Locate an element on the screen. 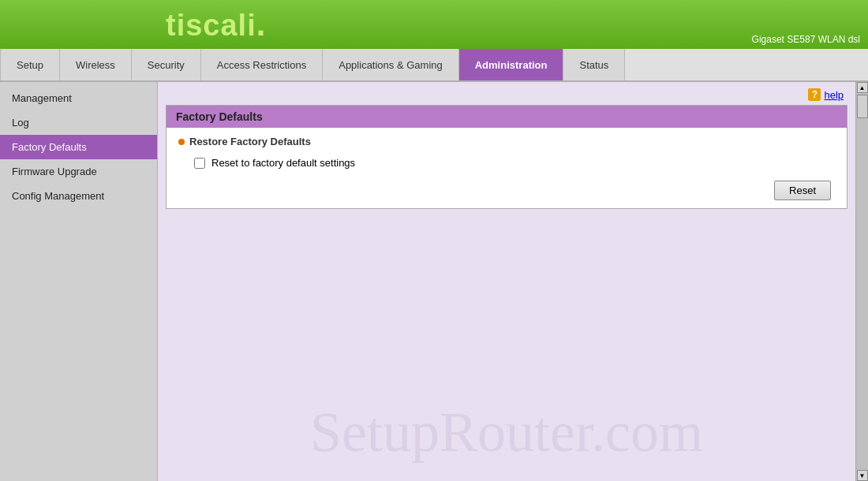 This screenshot has height=481, width=868. help-link: help is located at coordinates (833, 95).